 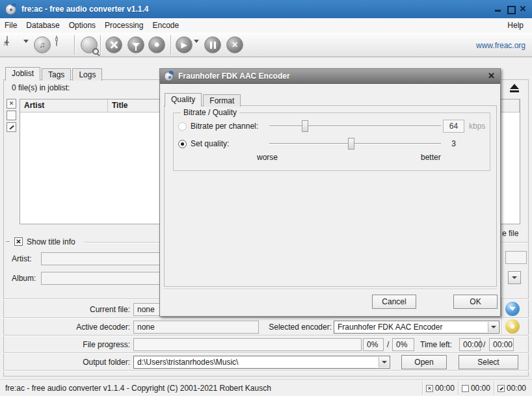 I want to click on ok-button: OK, so click(x=475, y=302).